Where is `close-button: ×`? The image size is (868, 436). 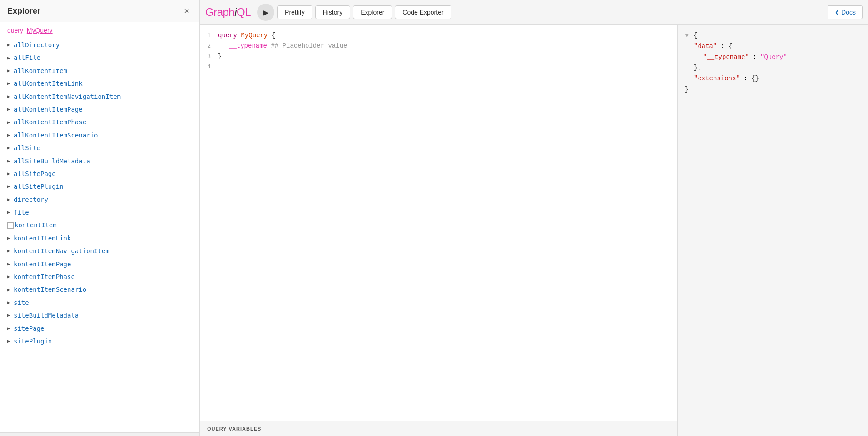 close-button: × is located at coordinates (187, 11).